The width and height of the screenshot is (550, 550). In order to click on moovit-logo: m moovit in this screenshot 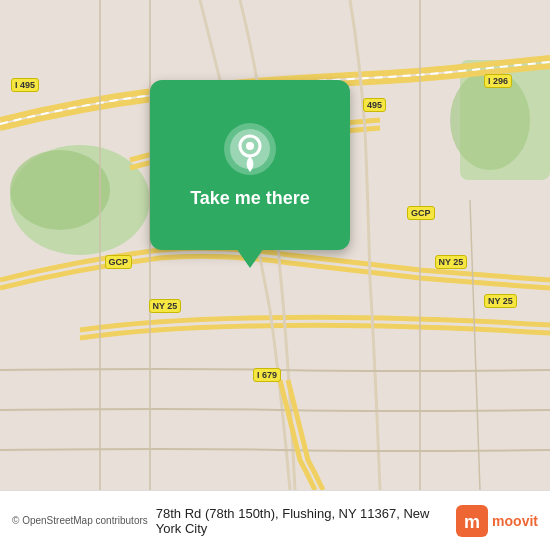, I will do `click(497, 521)`.